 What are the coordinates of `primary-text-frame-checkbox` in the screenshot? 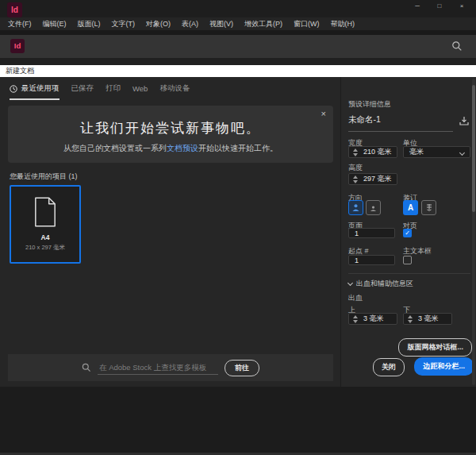 It's located at (408, 260).